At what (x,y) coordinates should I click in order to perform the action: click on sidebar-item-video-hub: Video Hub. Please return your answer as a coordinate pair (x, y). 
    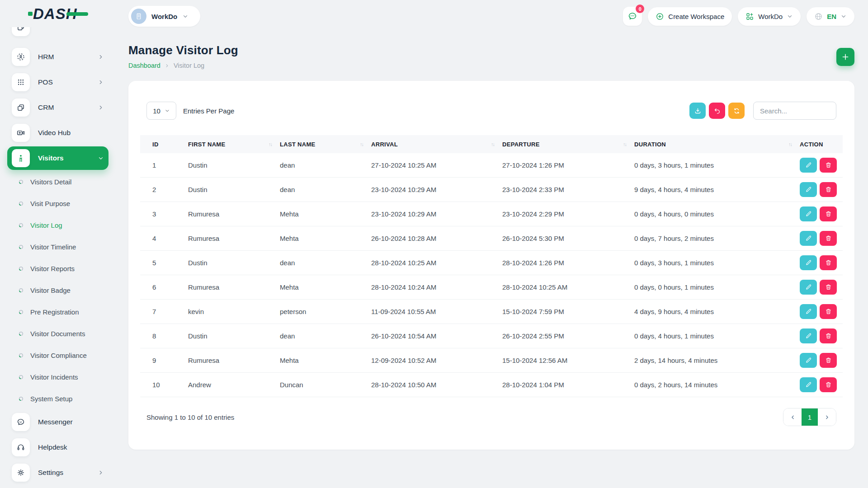
    Looking at the image, I should click on (58, 133).